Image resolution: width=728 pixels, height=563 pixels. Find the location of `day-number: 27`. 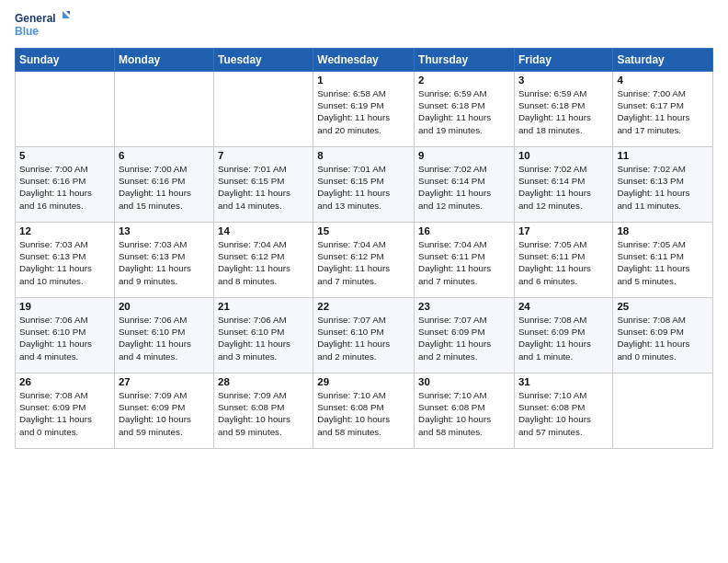

day-number: 27 is located at coordinates (164, 382).